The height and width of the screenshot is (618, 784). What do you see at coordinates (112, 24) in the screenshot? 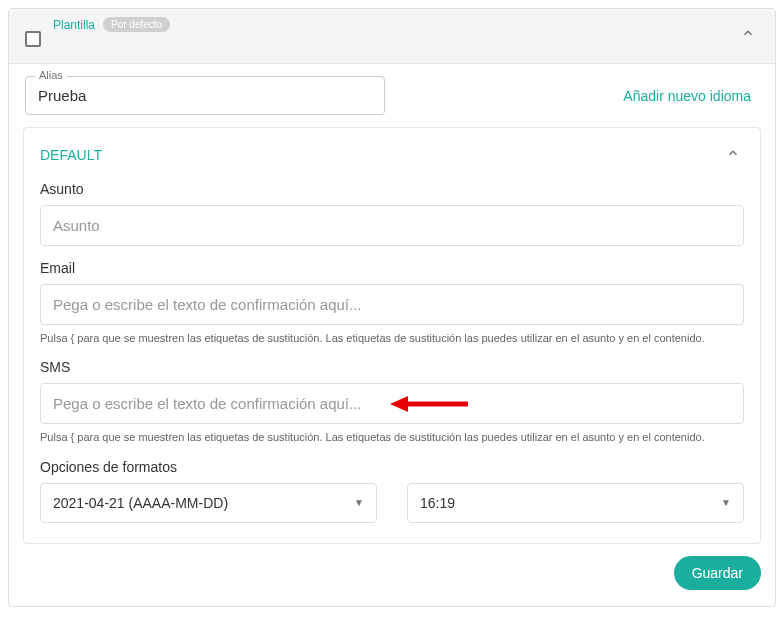
I see `header-meta: Plantilla Por defecto` at bounding box center [112, 24].